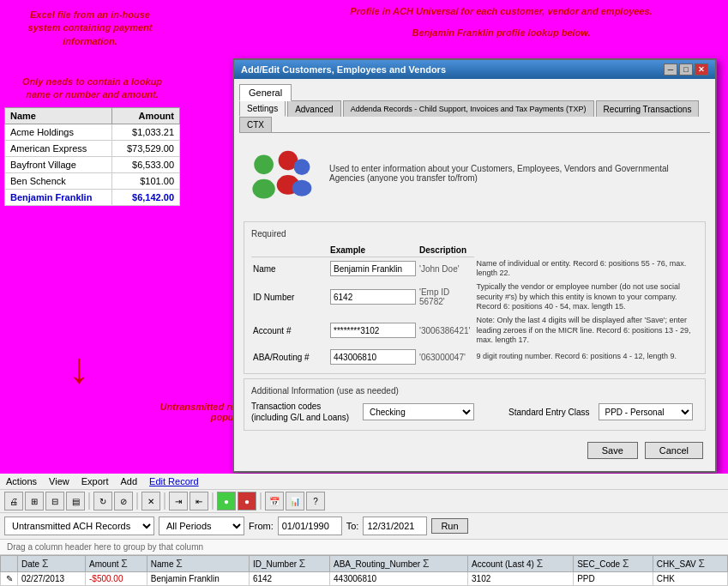  I want to click on col-account: Account (Last 4) Σ, so click(521, 565).